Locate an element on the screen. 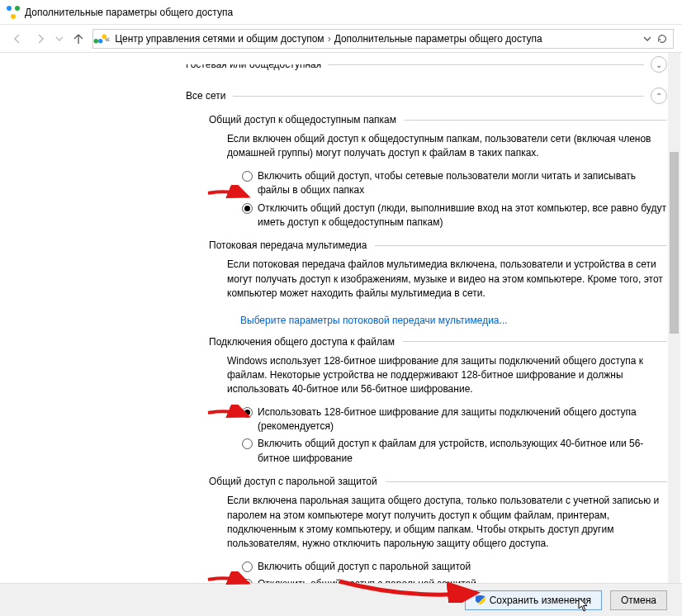 The height and width of the screenshot is (616, 682). section-password-sharing: Общий доступ с парольной защитой Если вк… is located at coordinates (438, 529).